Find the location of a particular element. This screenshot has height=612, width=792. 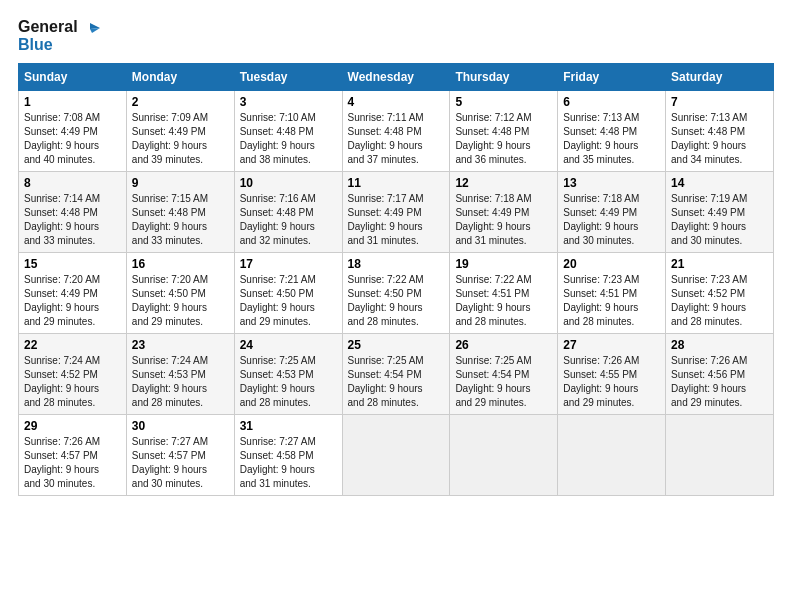

day-number: 31 is located at coordinates (288, 426).